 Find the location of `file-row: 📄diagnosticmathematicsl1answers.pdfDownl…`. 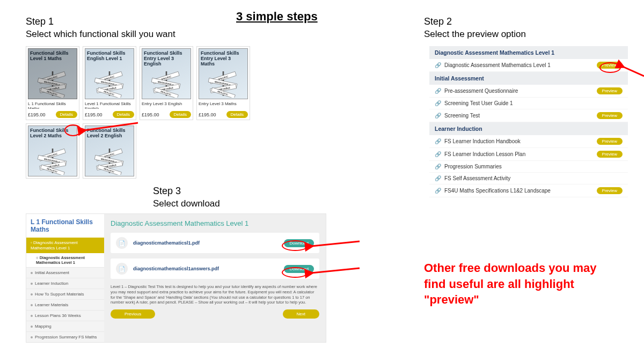

file-row: 📄diagnosticmathematicsl1answers.pdfDownl… is located at coordinates (215, 269).